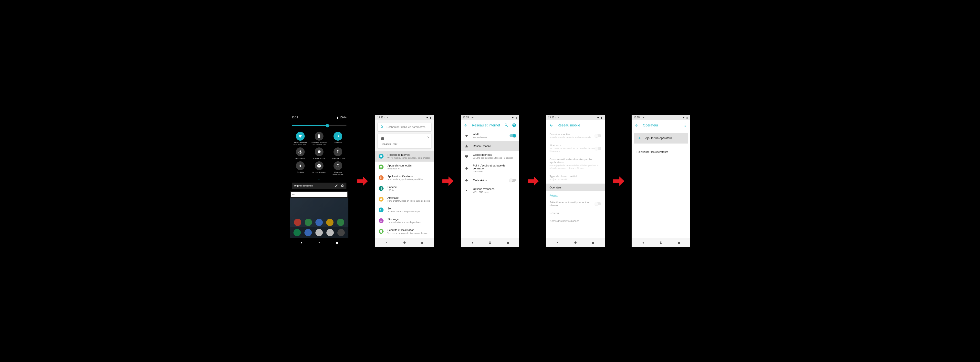  I want to click on add-operator-label: Ajouter un opérateur, so click(659, 138).